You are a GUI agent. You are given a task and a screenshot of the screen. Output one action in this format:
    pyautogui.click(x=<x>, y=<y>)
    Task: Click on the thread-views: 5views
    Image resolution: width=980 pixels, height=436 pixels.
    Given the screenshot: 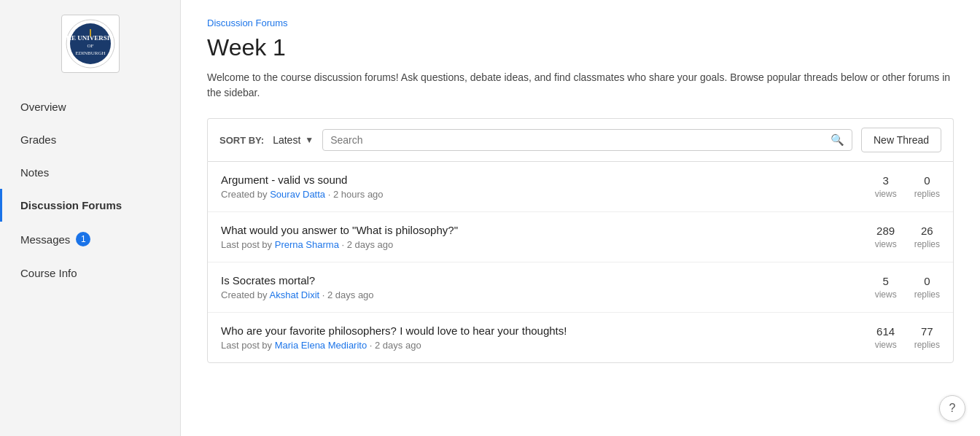 What is the action you would take?
    pyautogui.click(x=886, y=287)
    